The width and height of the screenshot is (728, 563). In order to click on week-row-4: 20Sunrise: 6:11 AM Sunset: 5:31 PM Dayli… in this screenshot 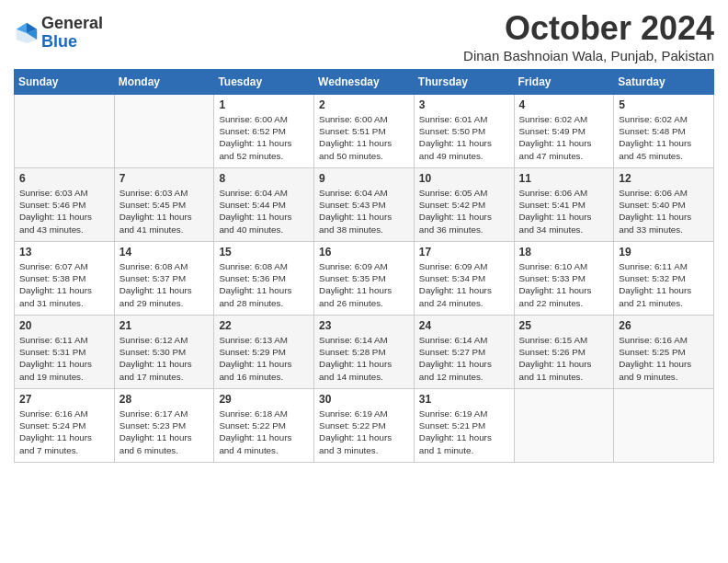, I will do `click(364, 352)`.